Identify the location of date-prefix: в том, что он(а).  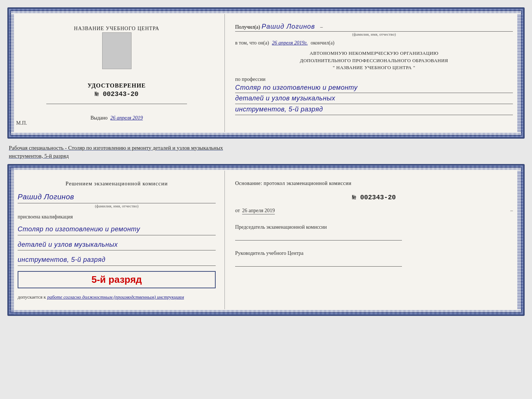
(252, 43).